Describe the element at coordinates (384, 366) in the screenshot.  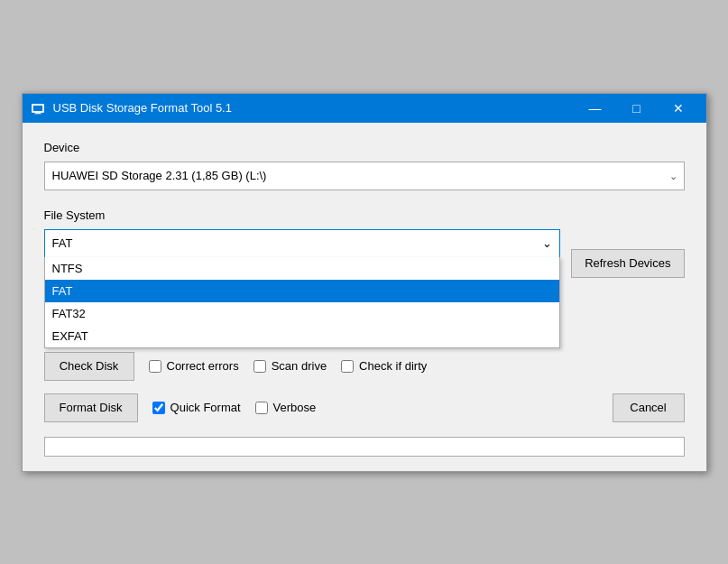
I see `check-dirty-label: Check if dirty` at that location.